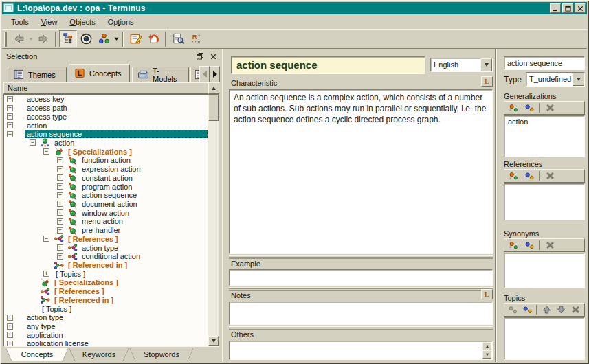  Describe the element at coordinates (513, 310) in the screenshot. I see `add-topic-button` at that location.